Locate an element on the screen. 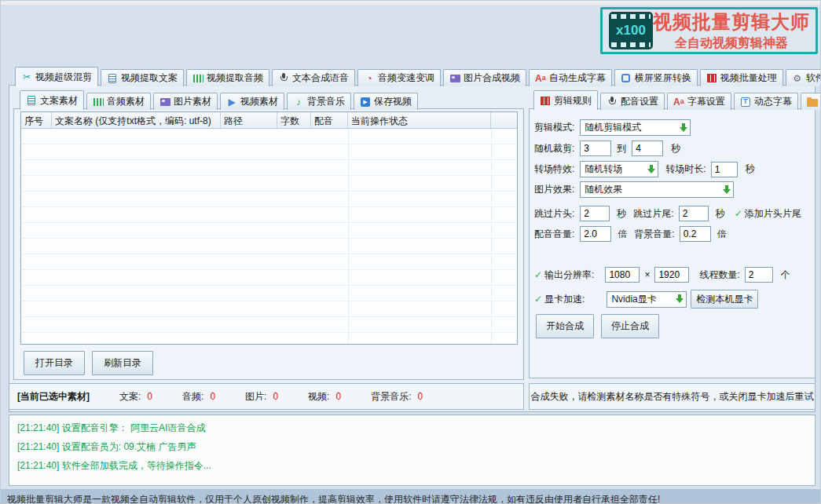 This screenshot has height=504, width=821. tab-video-batch-process: 视频批量处理 is located at coordinates (742, 78).